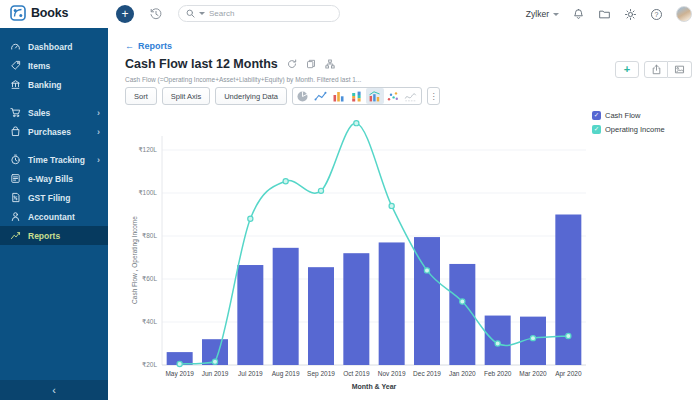  Describe the element at coordinates (282, 96) in the screenshot. I see `chart-toolbar: Sort Split Axis Underlying Data` at that location.